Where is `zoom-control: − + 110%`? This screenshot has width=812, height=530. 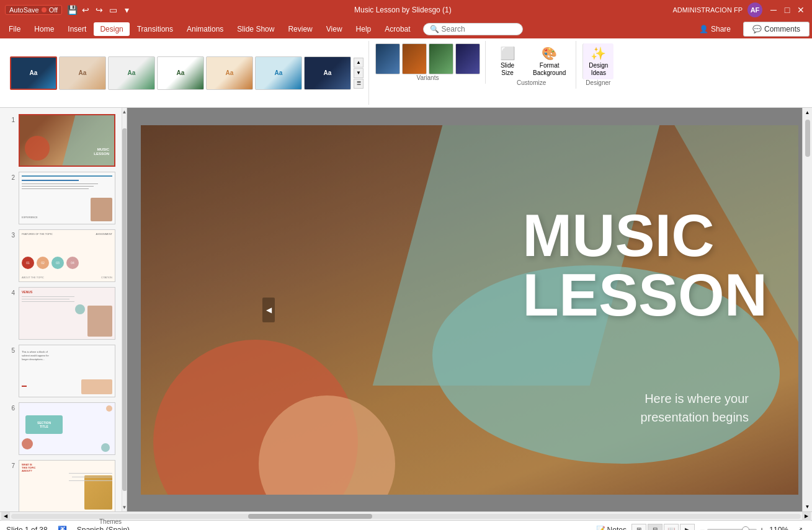
zoom-control: − + 110% is located at coordinates (744, 528).